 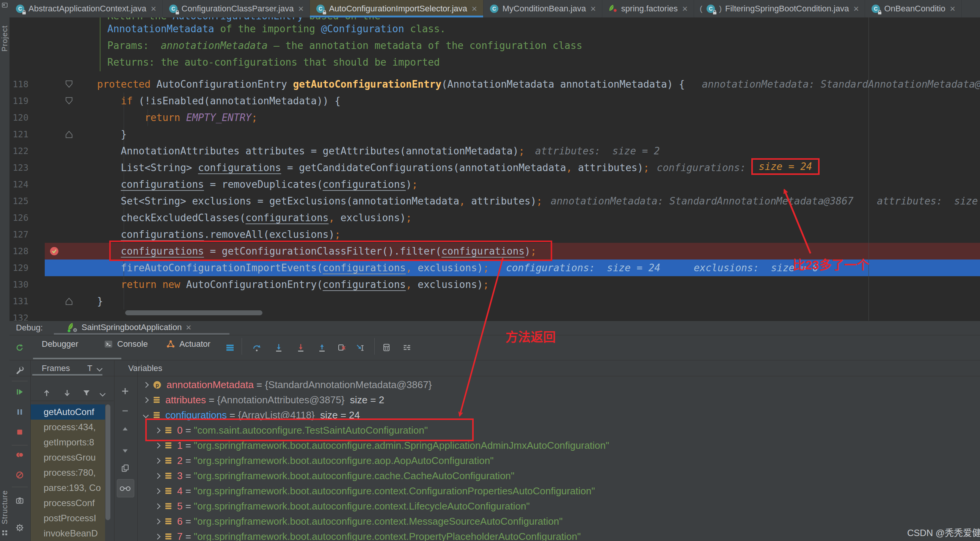 What do you see at coordinates (67, 393) in the screenshot?
I see `frame-down-icon` at bounding box center [67, 393].